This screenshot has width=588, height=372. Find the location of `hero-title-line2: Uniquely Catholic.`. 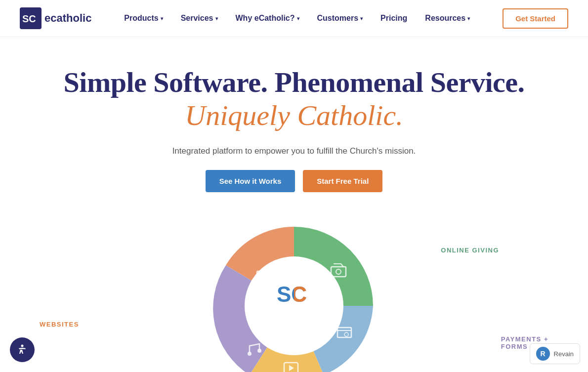

hero-title-line2: Uniquely Catholic. is located at coordinates (294, 116).